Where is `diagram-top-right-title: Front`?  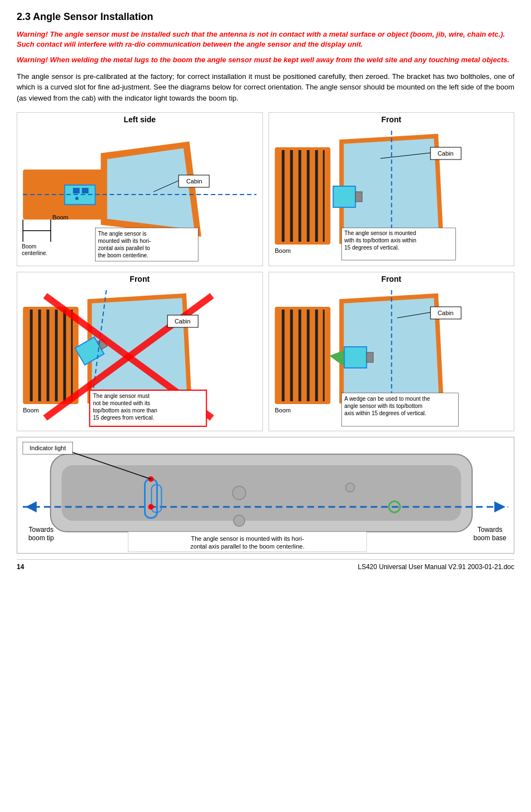 diagram-top-right-title: Front is located at coordinates (391, 119).